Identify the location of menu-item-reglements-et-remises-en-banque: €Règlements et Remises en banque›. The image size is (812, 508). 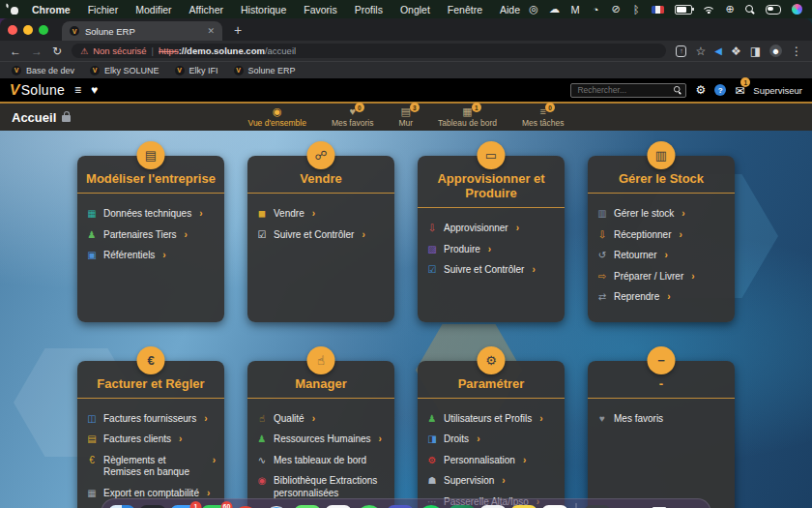
(151, 466).